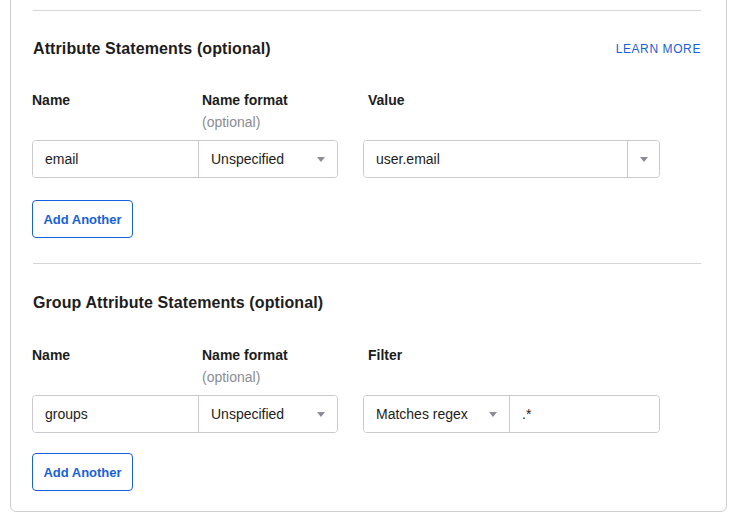  What do you see at coordinates (245, 100) in the screenshot?
I see `attr-name-format-column-label: Name format` at bounding box center [245, 100].